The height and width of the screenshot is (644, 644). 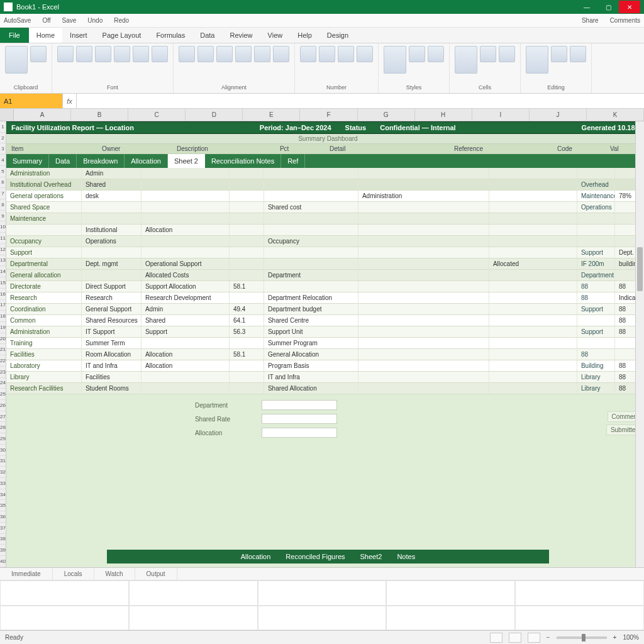 I want to click on table-cell: Student Rooms, so click(x=112, y=389).